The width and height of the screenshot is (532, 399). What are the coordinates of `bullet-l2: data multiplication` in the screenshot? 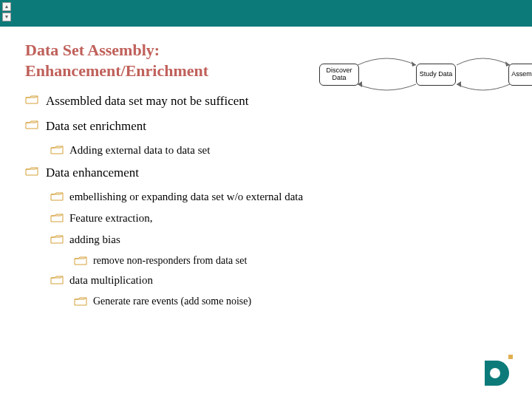 It's located at (266, 281).